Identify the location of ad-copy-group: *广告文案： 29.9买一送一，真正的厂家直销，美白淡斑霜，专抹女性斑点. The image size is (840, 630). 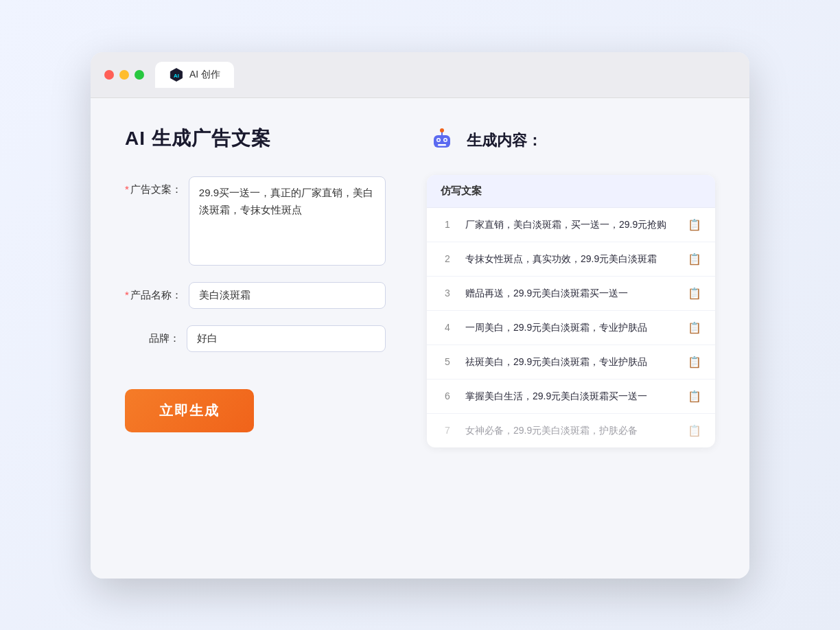
(255, 221).